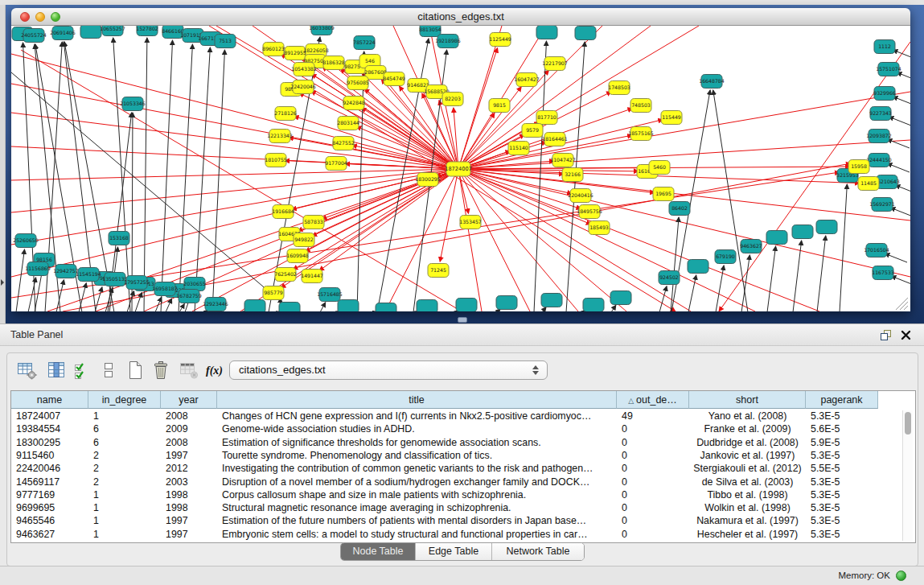  I want to click on graph-node: 22420046, so click(303, 87).